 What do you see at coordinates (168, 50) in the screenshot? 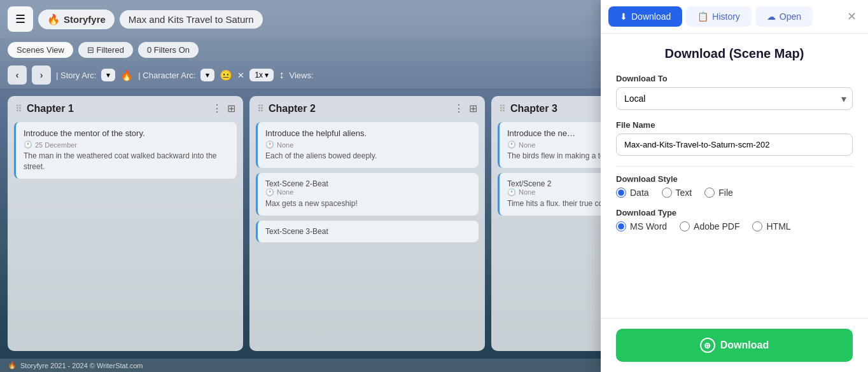
I see `filters-on-label: 0 Filters On` at bounding box center [168, 50].